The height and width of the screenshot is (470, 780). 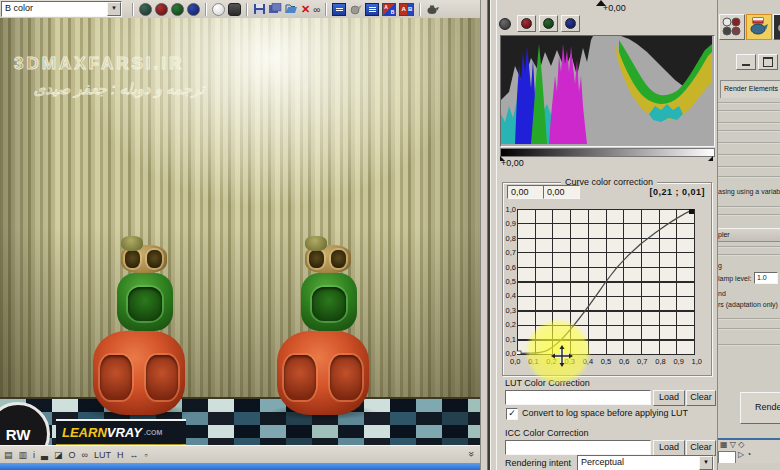 I want to click on minimize-button, so click(x=746, y=62).